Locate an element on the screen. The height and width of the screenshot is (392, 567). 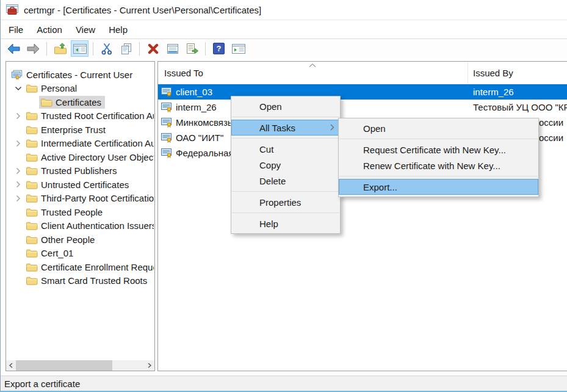
tree-item-active-directory-user-object: Active Directory User Object is located at coordinates (81, 158).